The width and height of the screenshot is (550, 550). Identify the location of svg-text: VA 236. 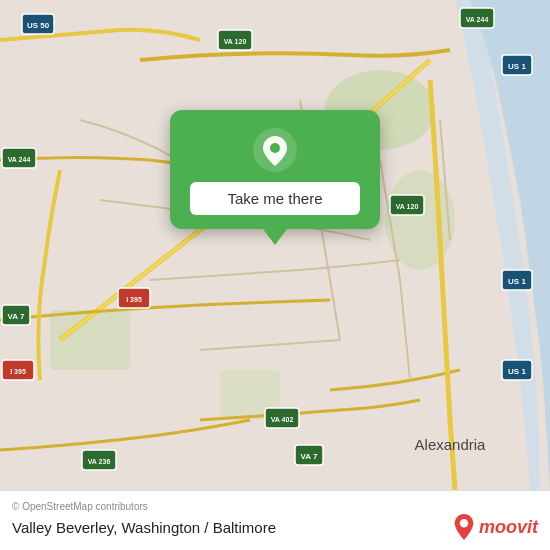
(100, 462).